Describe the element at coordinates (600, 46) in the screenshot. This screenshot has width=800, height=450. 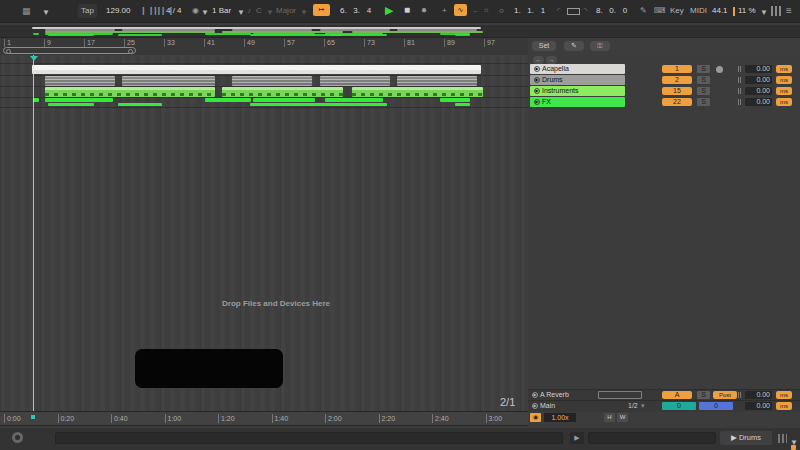
I see `lock-envelopes-button: ⚿` at that location.